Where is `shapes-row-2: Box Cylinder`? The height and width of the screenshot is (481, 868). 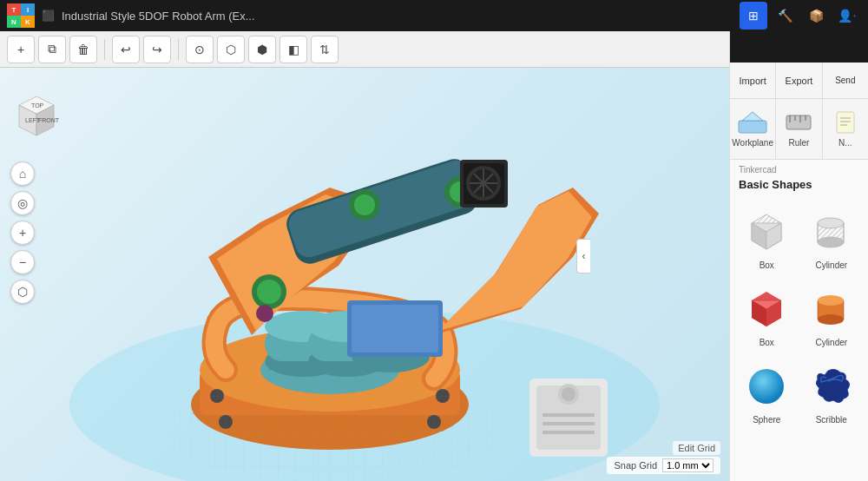 shapes-row-2: Box Cylinder is located at coordinates (799, 314).